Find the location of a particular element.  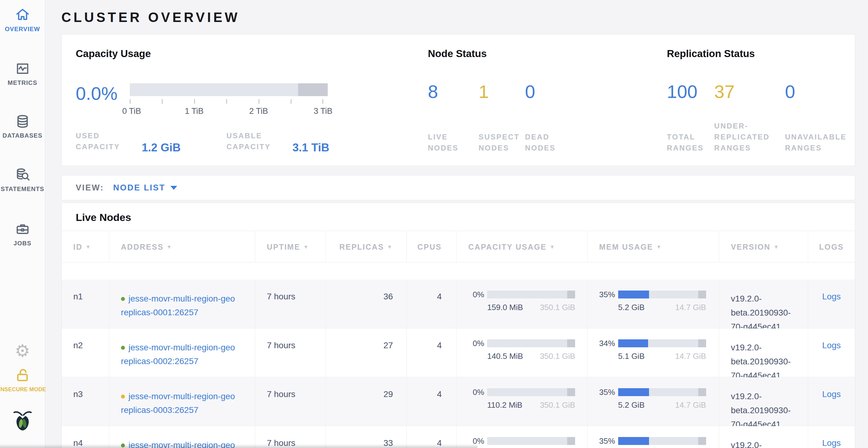

mem-percent-label: 34% is located at coordinates (607, 343).